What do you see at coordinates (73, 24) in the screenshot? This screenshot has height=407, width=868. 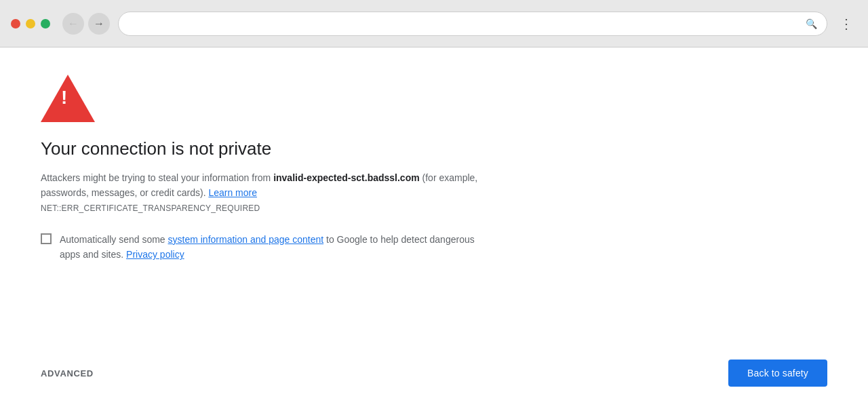 I see `back-button: ←` at bounding box center [73, 24].